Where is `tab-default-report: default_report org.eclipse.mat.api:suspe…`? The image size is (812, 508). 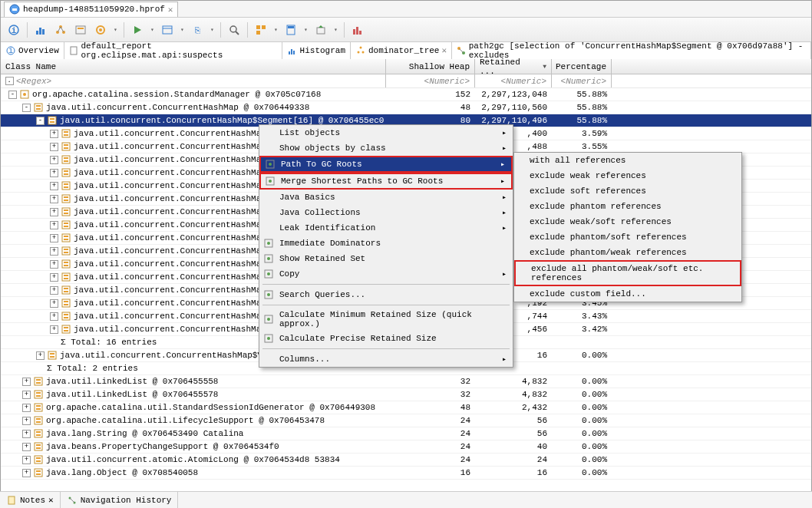 tab-default-report: default_report org.eclipse.mat.api:suspe… is located at coordinates (173, 51).